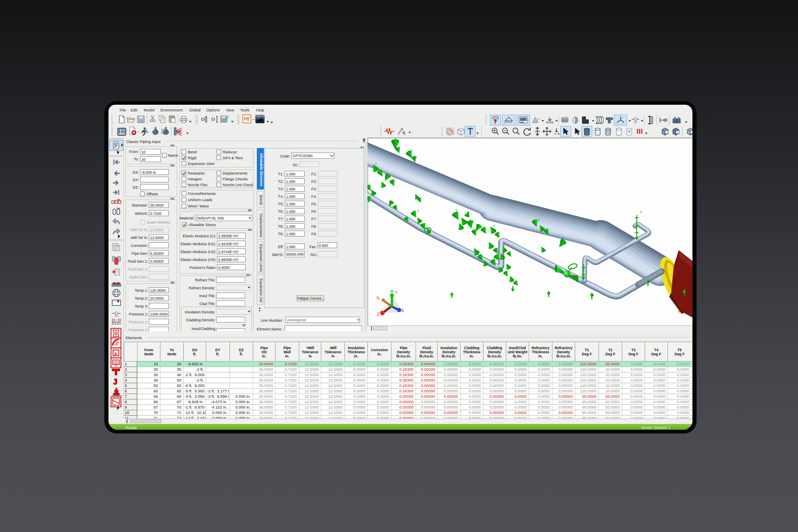 The image size is (798, 532). I want to click on svg-text: nv, so click(249, 117).